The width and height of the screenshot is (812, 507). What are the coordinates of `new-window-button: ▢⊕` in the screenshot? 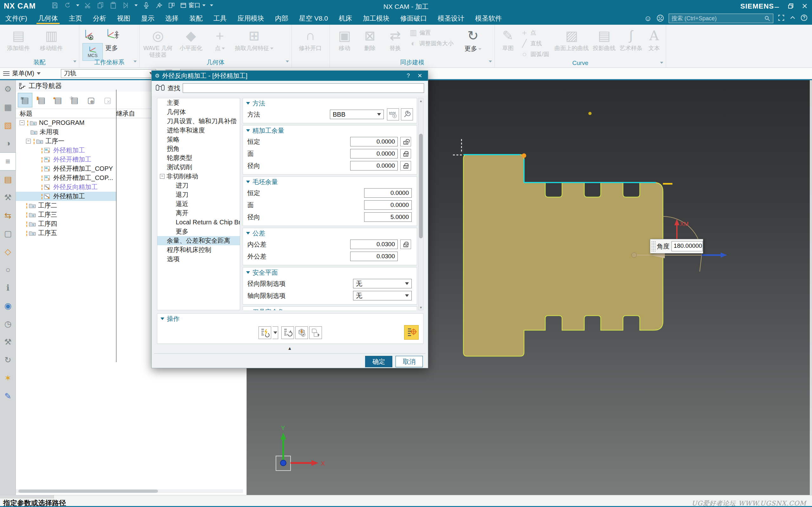 It's located at (91, 100).